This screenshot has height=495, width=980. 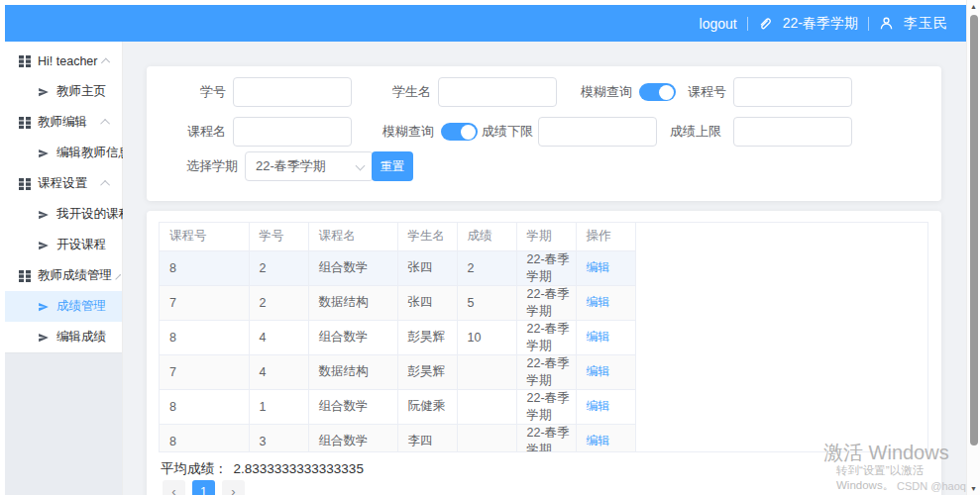 I want to click on col-student-name: 学生名, so click(x=427, y=237).